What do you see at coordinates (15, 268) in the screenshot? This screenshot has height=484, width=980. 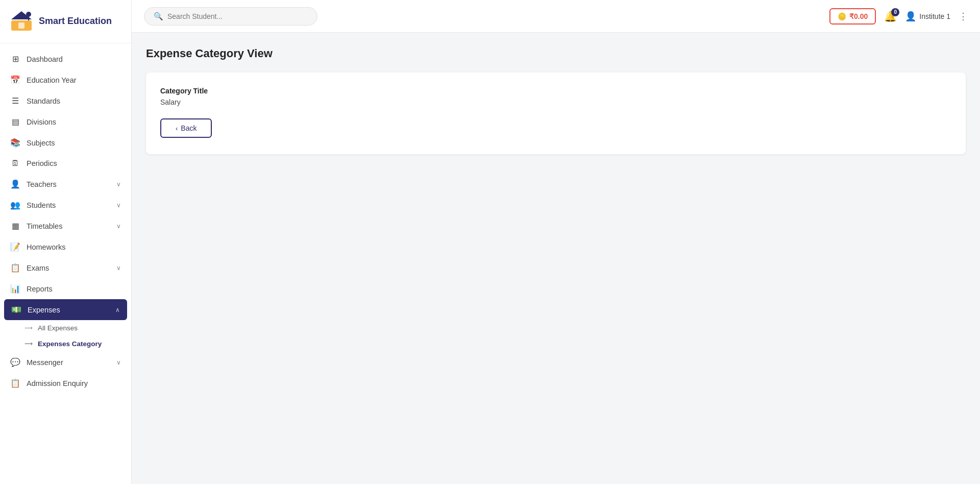 I see `exams-icon: 📋` at bounding box center [15, 268].